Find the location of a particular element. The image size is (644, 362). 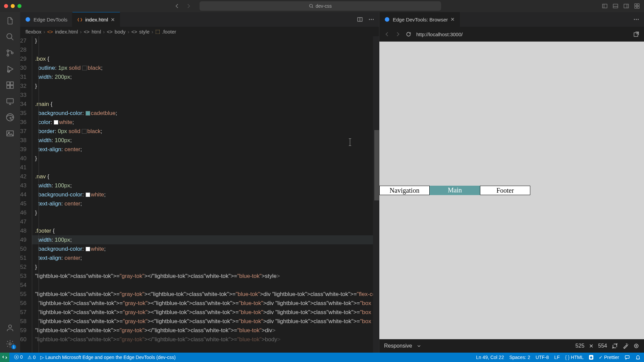

run-debug-activity is located at coordinates (10, 69).